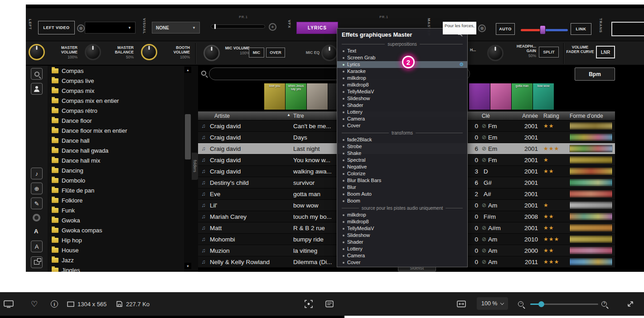 Image resolution: width=644 pixels, height=318 pixels. I want to click on zoom-slider-handle, so click(541, 304).